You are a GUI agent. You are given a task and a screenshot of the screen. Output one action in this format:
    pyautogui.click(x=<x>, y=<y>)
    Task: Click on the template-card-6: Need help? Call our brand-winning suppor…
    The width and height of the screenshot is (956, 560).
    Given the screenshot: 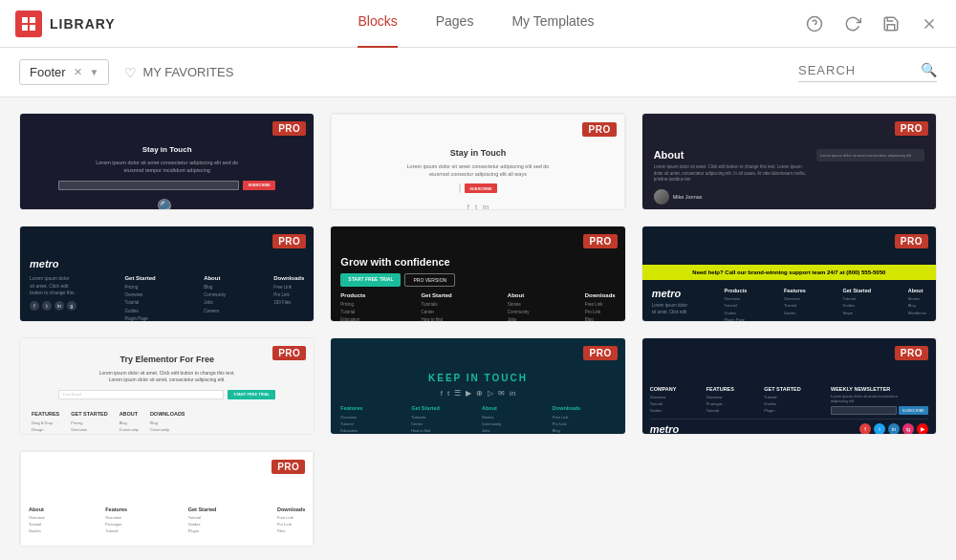 What is the action you would take?
    pyautogui.click(x=790, y=274)
    